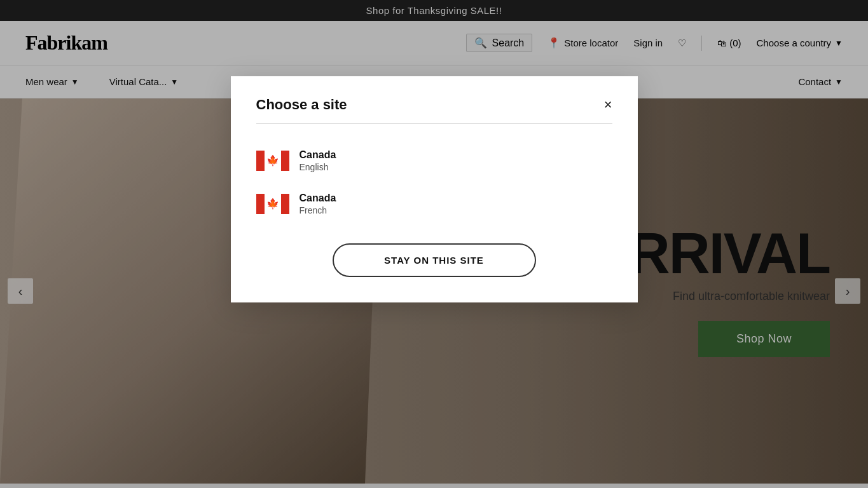  Describe the element at coordinates (608, 105) in the screenshot. I see `modal-close-button: ×` at that location.